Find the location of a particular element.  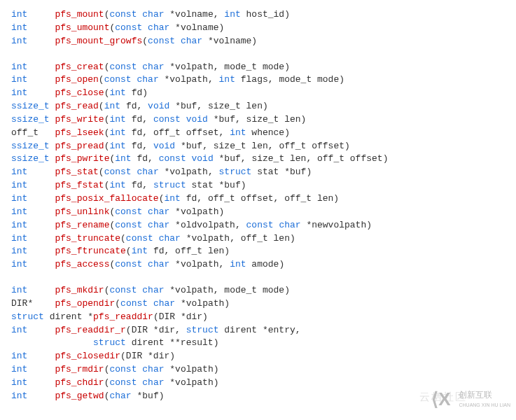

code-line: int pfs_closedir(DIR *dir) is located at coordinates (258, 357).